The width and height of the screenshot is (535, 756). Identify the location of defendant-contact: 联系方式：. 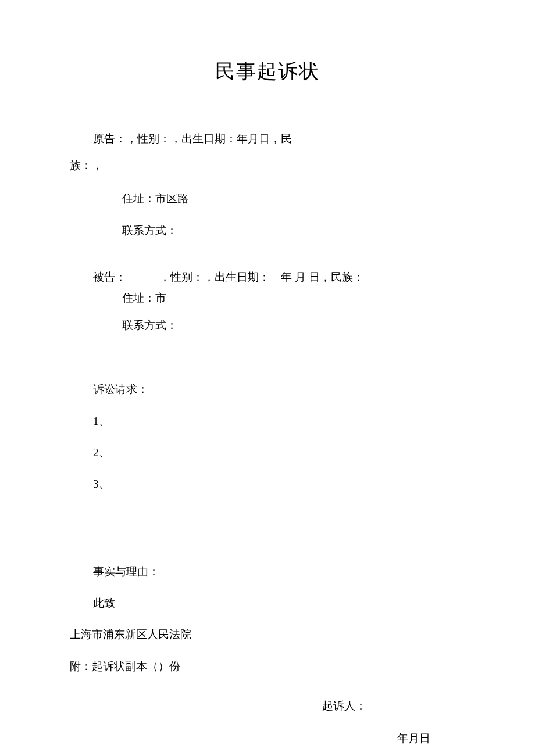
(268, 325).